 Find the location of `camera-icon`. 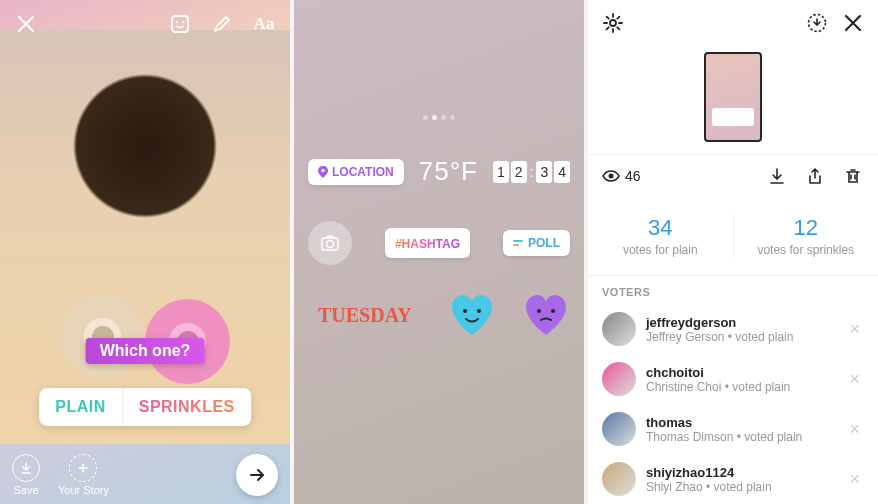

camera-icon is located at coordinates (330, 243).